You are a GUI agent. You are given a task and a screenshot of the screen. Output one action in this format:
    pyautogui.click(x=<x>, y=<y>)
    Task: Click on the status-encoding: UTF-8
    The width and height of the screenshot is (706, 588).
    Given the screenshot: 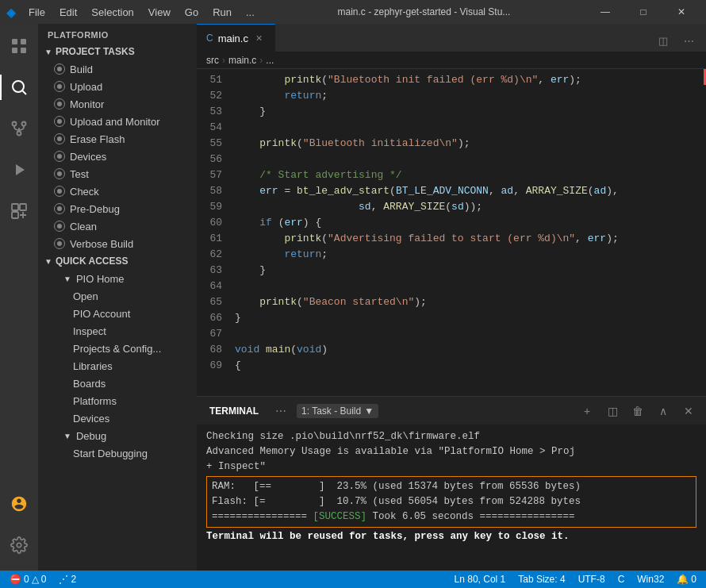 What is the action you would take?
    pyautogui.click(x=592, y=579)
    